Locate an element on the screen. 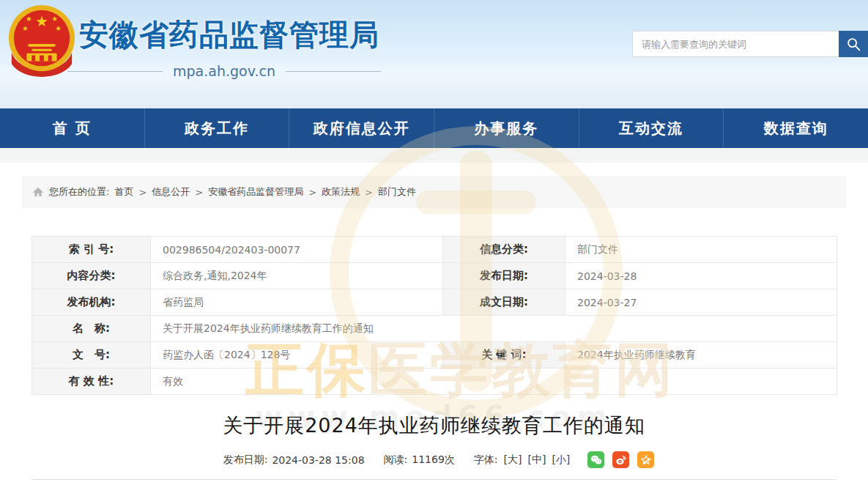  doc-name-label: 名 称: is located at coordinates (92, 329).